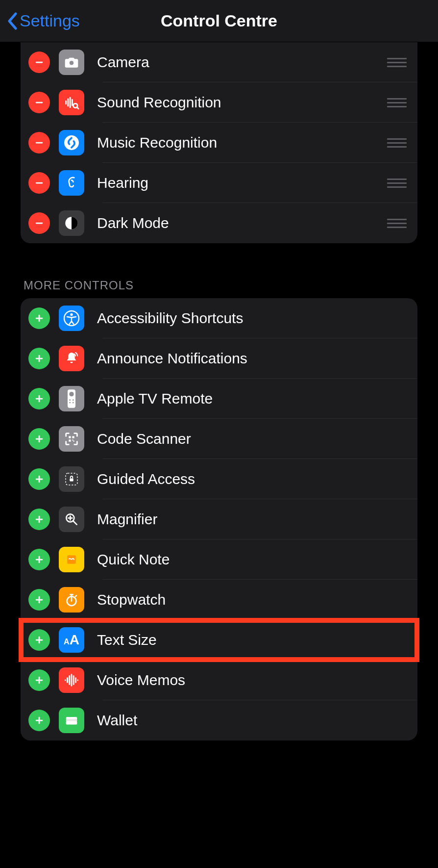 The image size is (438, 868). I want to click on stopwatch-icon, so click(72, 600).